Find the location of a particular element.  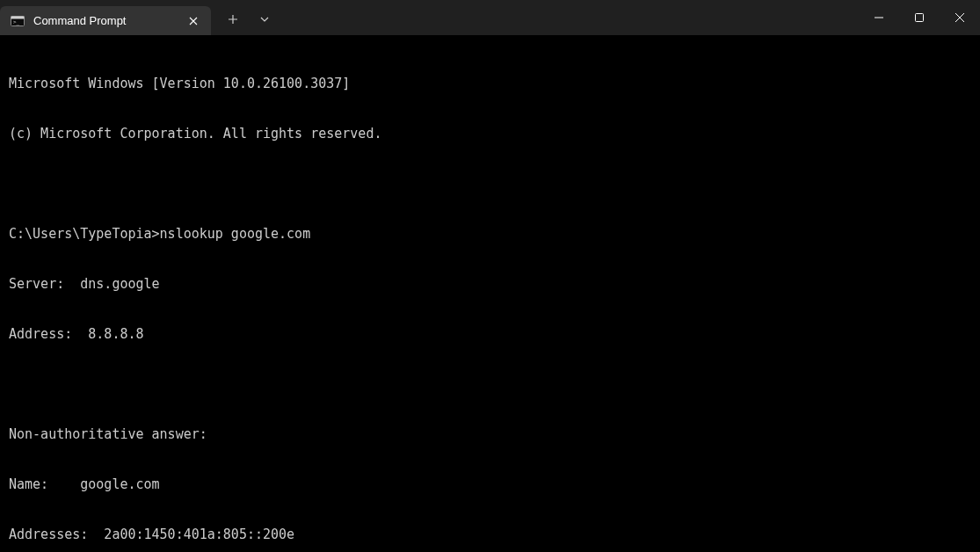

output-line: Addresses: 2a00:1450:401a:805::200e is located at coordinates (490, 534).